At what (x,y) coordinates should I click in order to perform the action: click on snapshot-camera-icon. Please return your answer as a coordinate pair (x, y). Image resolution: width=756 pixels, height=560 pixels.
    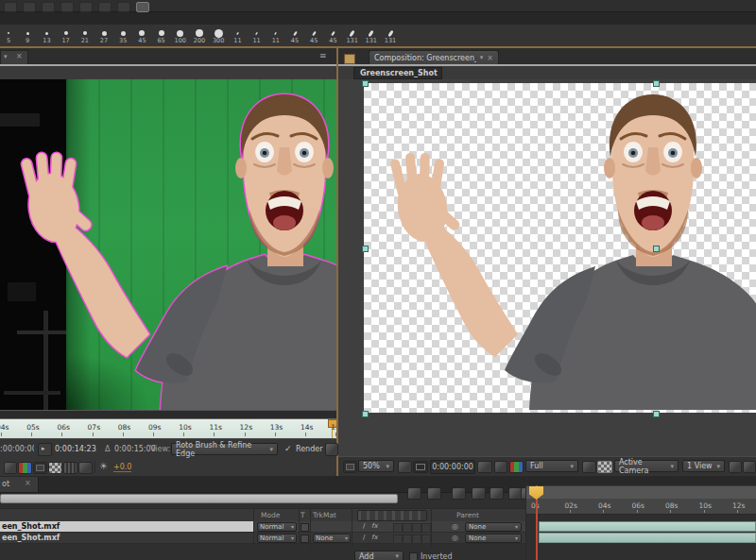
    Looking at the image, I should click on (485, 467).